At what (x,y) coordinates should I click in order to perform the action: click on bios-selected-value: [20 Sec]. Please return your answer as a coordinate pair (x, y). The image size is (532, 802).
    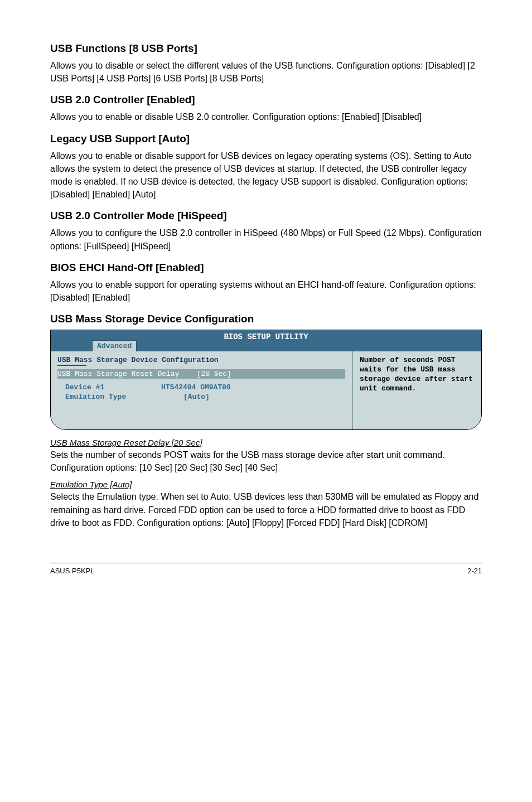
    Looking at the image, I should click on (214, 374).